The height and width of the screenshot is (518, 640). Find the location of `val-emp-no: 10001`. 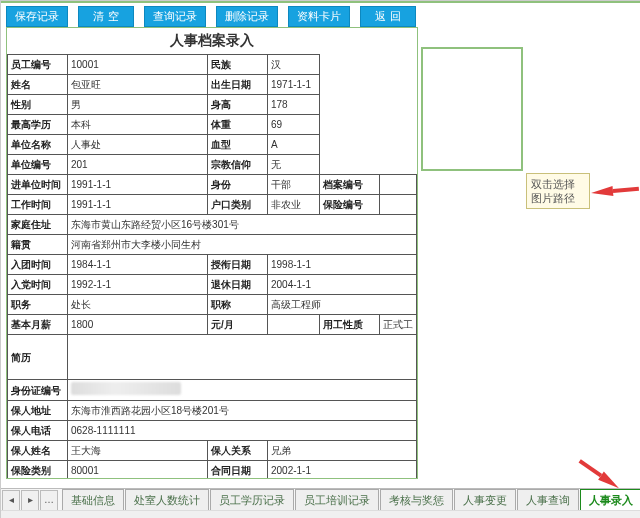

val-emp-no: 10001 is located at coordinates (138, 65).